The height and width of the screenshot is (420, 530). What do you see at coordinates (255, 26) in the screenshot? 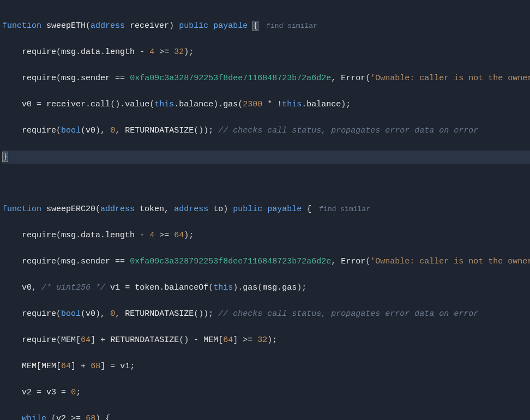
I see `brace-open: {` at bounding box center [255, 26].